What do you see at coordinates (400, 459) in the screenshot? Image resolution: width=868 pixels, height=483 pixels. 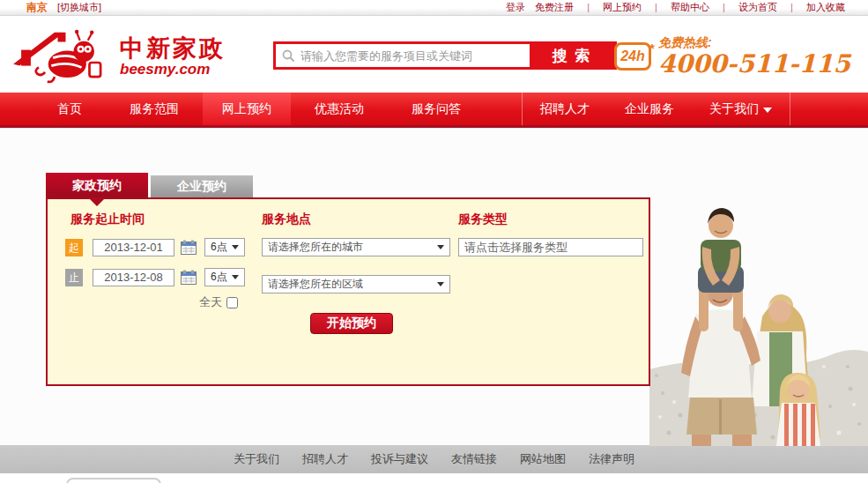 I see `footer-link-complaints: 投诉与建议` at bounding box center [400, 459].